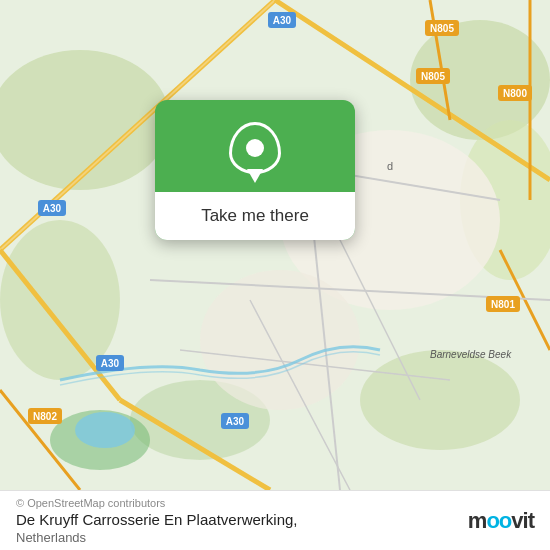 This screenshot has width=550, height=550. I want to click on svg-text: N800, so click(515, 94).